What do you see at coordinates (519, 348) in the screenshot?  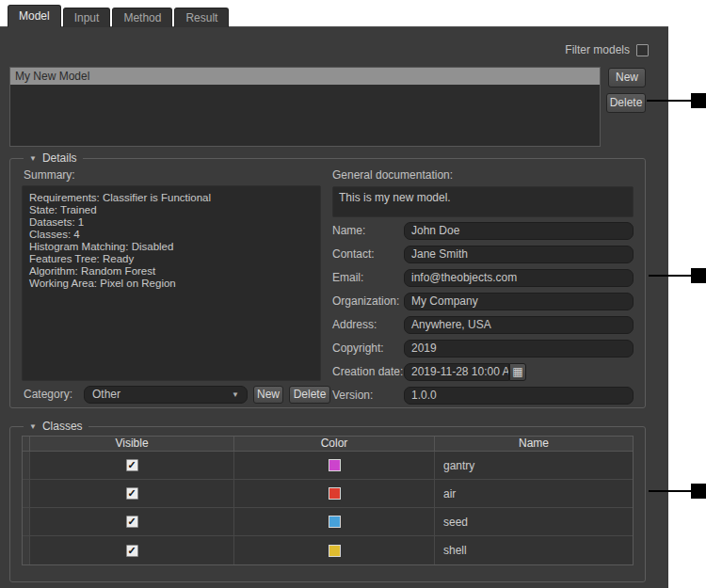 I see `copyright-field: 2019` at bounding box center [519, 348].